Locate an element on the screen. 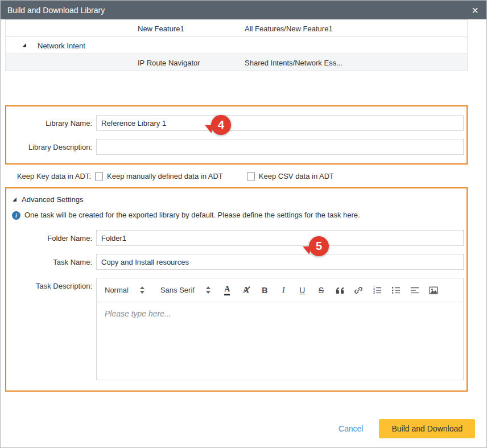 The width and height of the screenshot is (487, 448). folder-name-input is located at coordinates (280, 238).